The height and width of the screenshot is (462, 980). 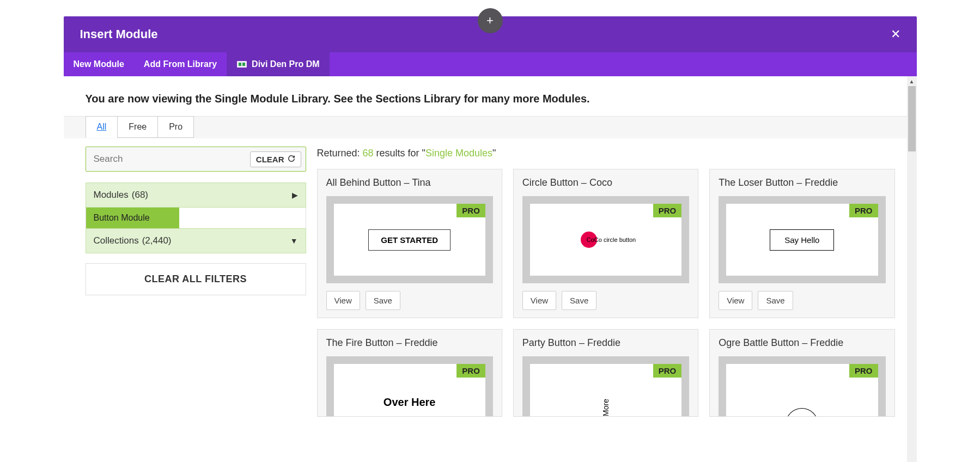 I want to click on preview-vertical-text: ad More, so click(x=606, y=408).